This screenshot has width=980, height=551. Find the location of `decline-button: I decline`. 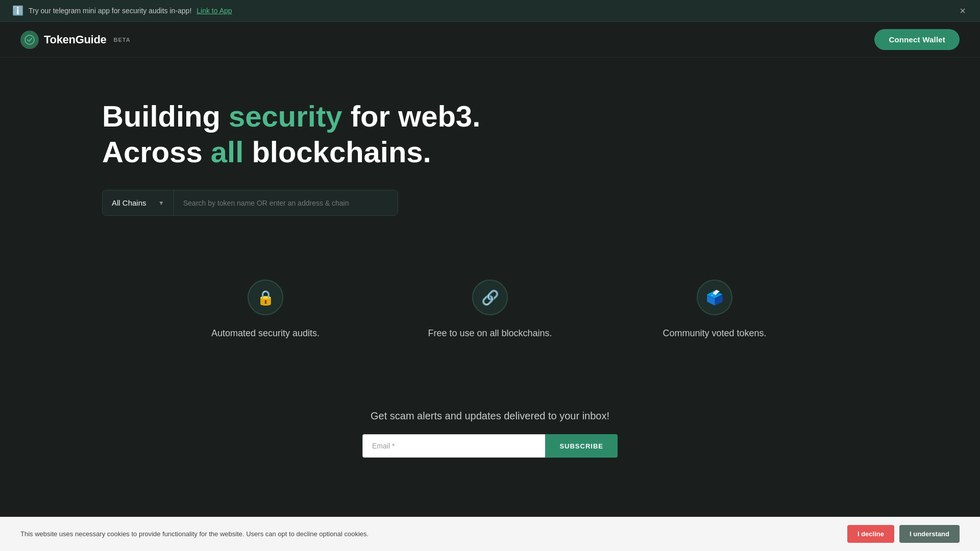

decline-button: I decline is located at coordinates (871, 534).